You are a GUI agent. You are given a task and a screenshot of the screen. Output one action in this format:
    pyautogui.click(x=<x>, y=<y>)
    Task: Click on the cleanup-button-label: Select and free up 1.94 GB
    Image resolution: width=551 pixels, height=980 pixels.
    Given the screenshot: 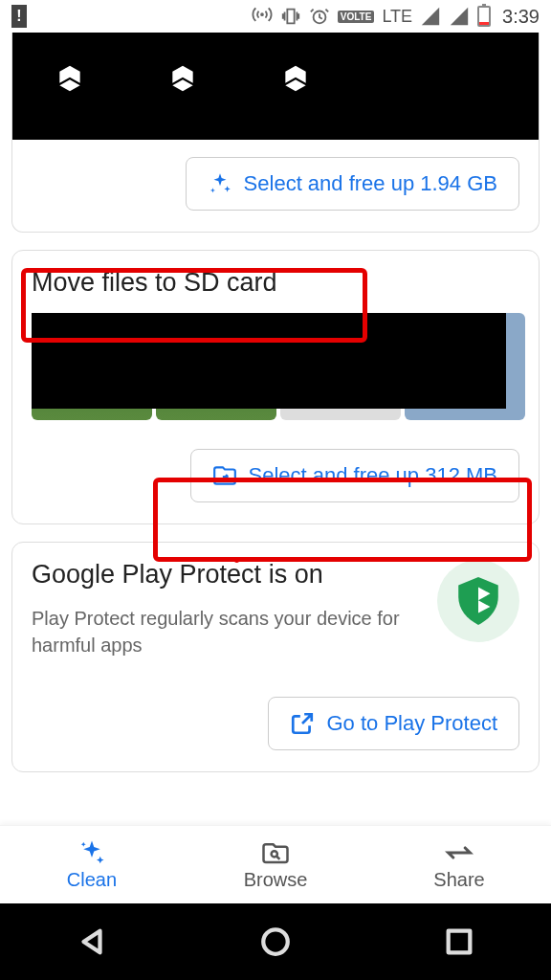 What is the action you would take?
    pyautogui.click(x=371, y=184)
    